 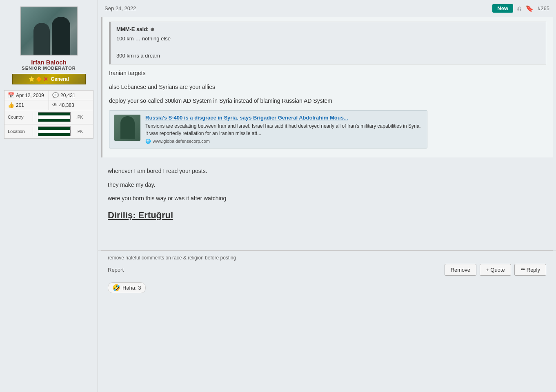 I want to click on reactions-given: 201, so click(x=20, y=105).